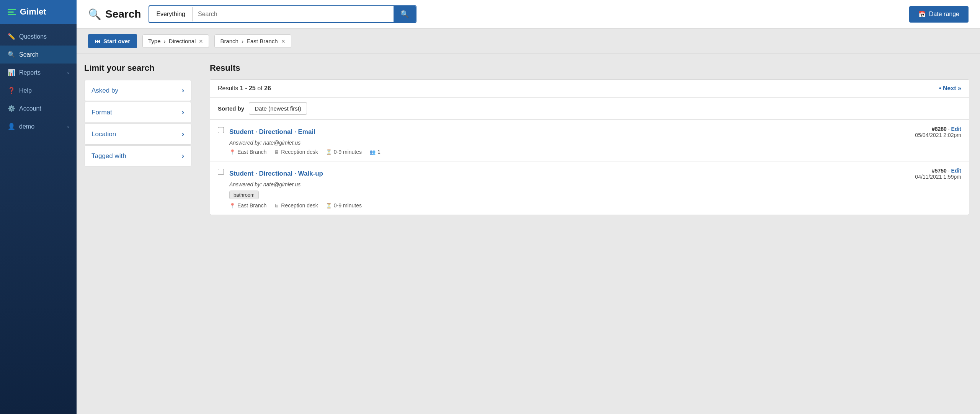  I want to click on filter-chip-branch-arrow: ›, so click(243, 41).